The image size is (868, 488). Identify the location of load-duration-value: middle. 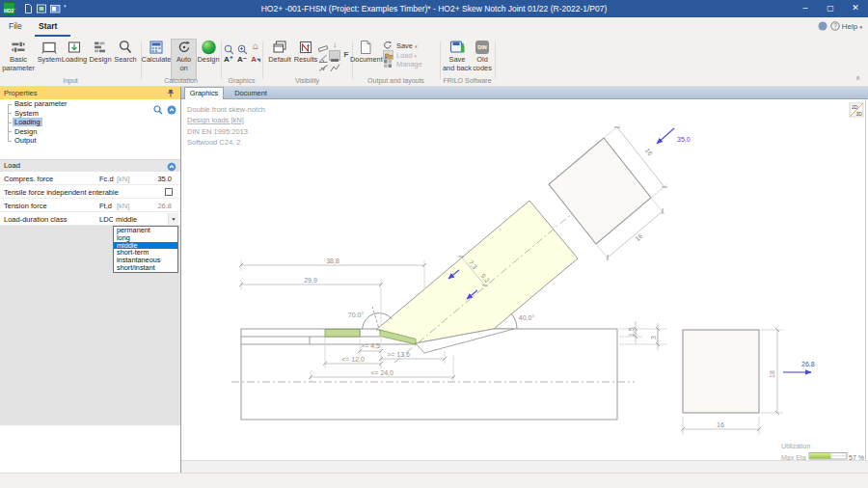
(126, 220).